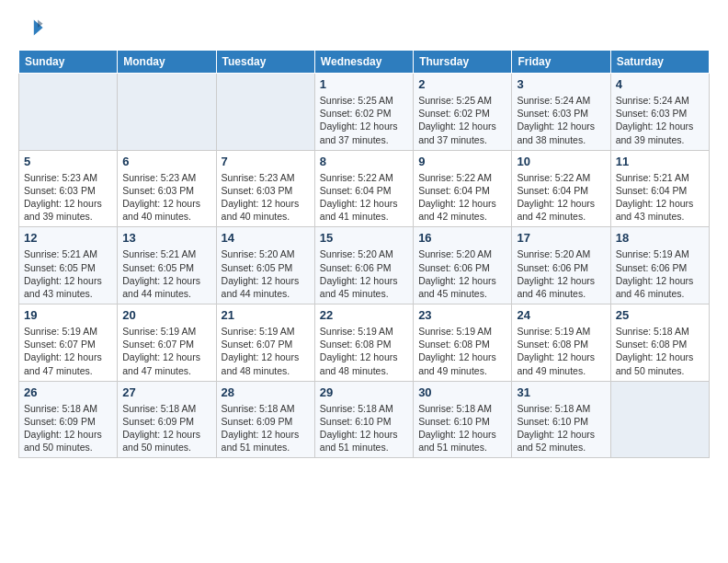 The height and width of the screenshot is (563, 728). What do you see at coordinates (463, 63) in the screenshot?
I see `header-cell-thursday: Thursday` at bounding box center [463, 63].